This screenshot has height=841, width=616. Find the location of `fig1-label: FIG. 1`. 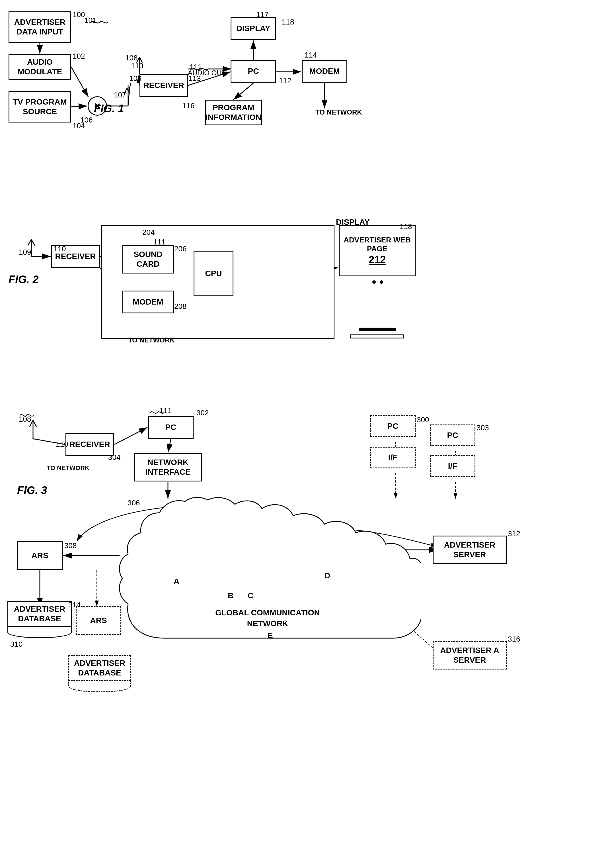

fig1-label: FIG. 1 is located at coordinates (109, 109).